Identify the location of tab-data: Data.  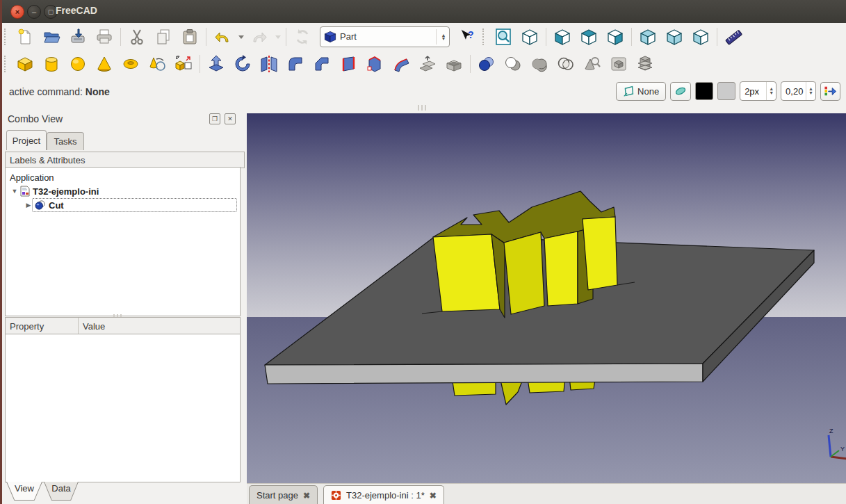
(61, 491).